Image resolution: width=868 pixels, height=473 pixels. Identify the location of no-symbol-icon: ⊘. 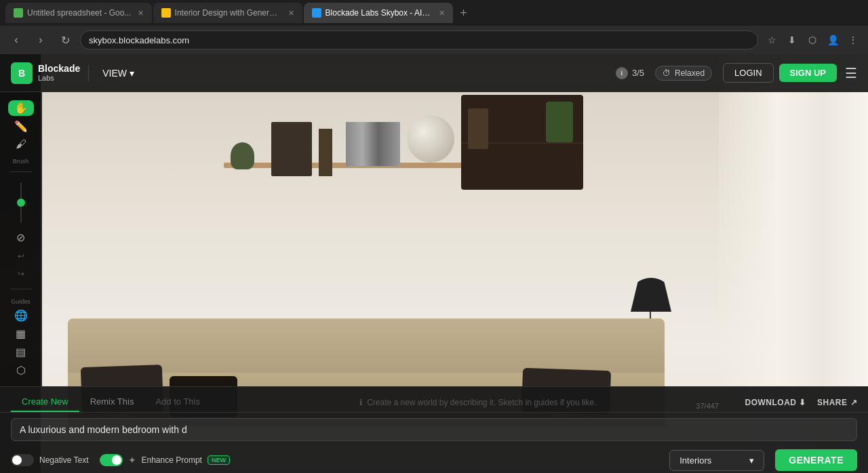
(20, 237).